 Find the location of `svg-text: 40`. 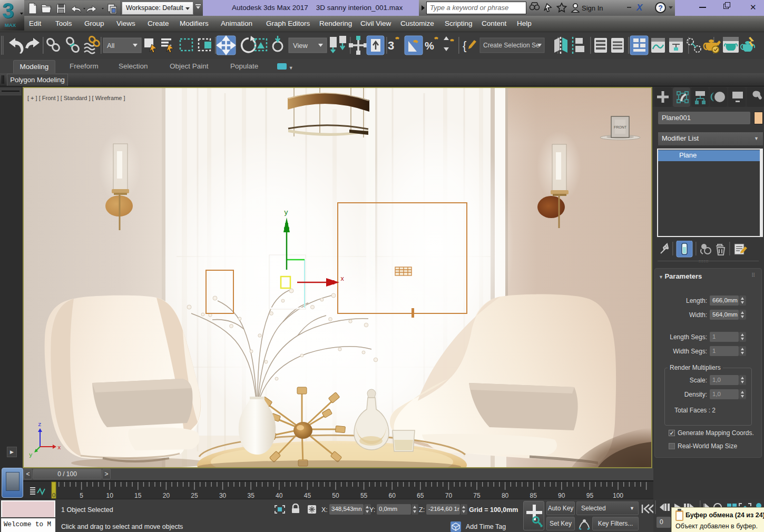

svg-text: 40 is located at coordinates (279, 495).